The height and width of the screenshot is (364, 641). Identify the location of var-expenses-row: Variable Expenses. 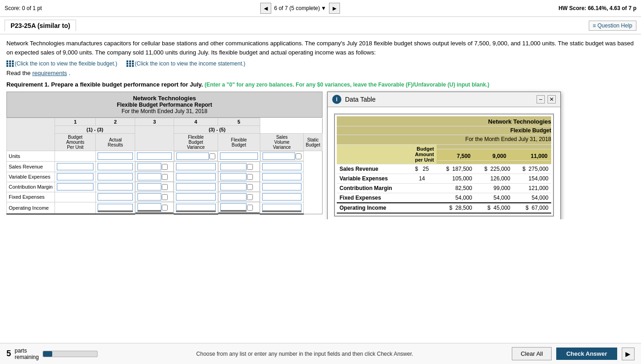
(165, 177).